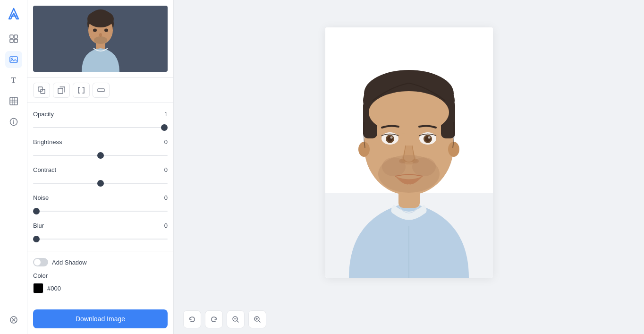 This screenshot has width=644, height=334. What do you see at coordinates (47, 142) in the screenshot?
I see `brightness-label: Brightness` at bounding box center [47, 142].